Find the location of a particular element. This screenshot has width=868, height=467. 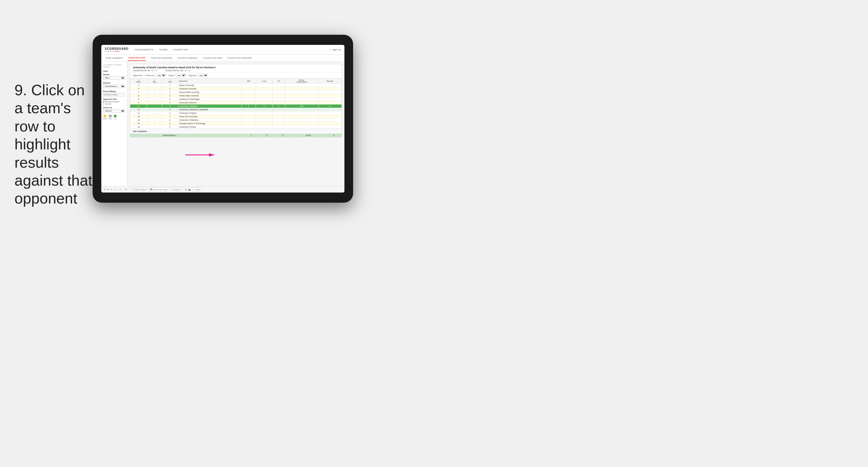

top100-option: Top 100 is located at coordinates (114, 104).